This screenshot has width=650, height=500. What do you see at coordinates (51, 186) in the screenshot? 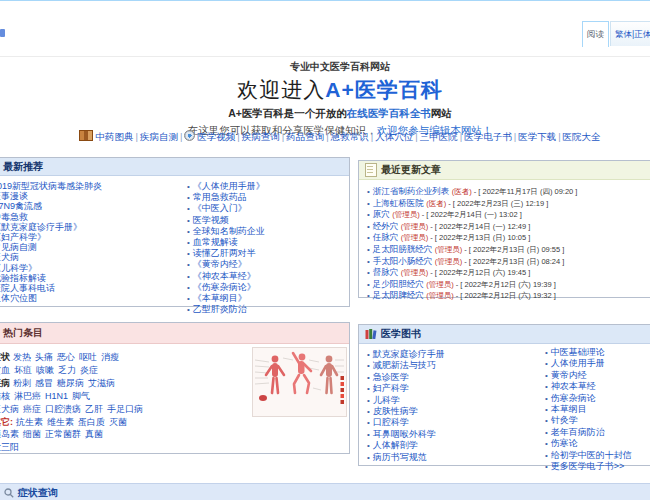
I see `article-link: 2019新型冠状病毒感染肺炎` at bounding box center [51, 186].